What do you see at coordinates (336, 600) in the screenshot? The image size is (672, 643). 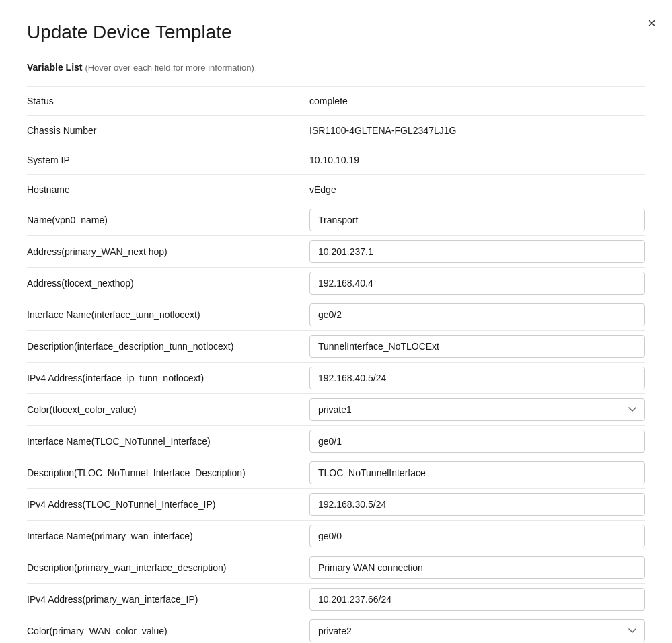 I see `form-row: IPv4 Address(primary_wan_interface_IP)` at bounding box center [336, 600].